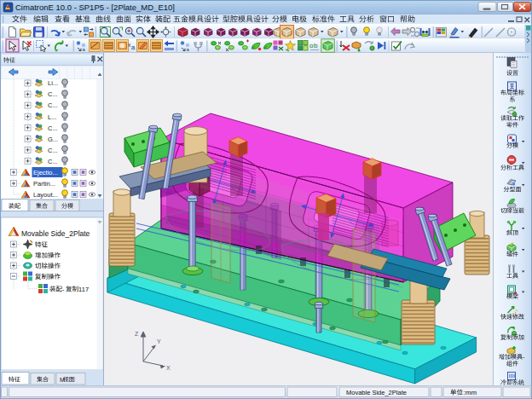  I want to click on svg-text: Partin..., so click(44, 184).